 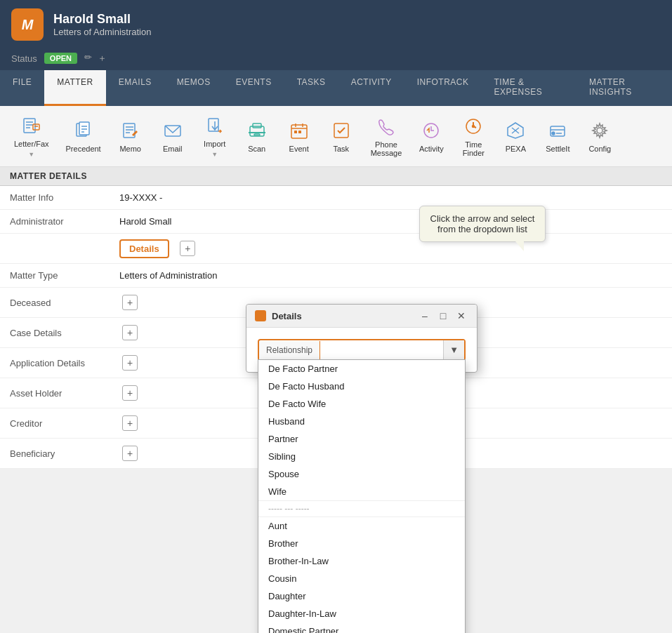 What do you see at coordinates (382, 350) in the screenshot?
I see `relationship-select-area` at bounding box center [382, 350].